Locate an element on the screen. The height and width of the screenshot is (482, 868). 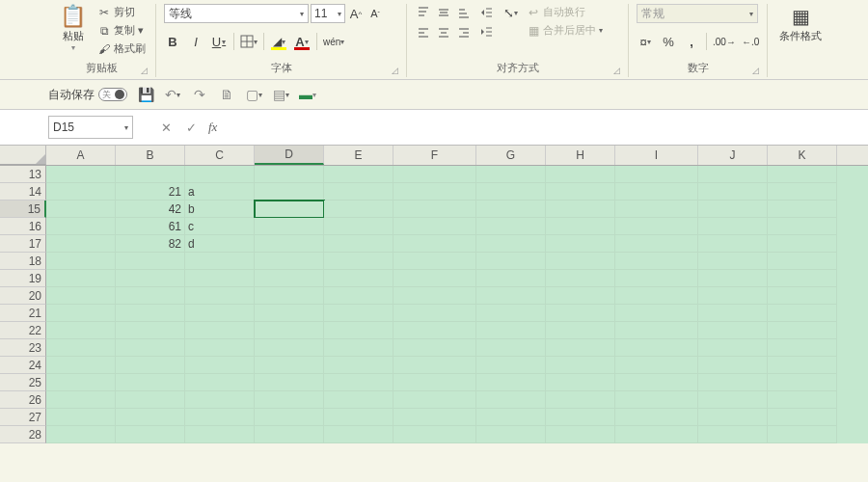
cell-B17: 82 is located at coordinates (150, 244).